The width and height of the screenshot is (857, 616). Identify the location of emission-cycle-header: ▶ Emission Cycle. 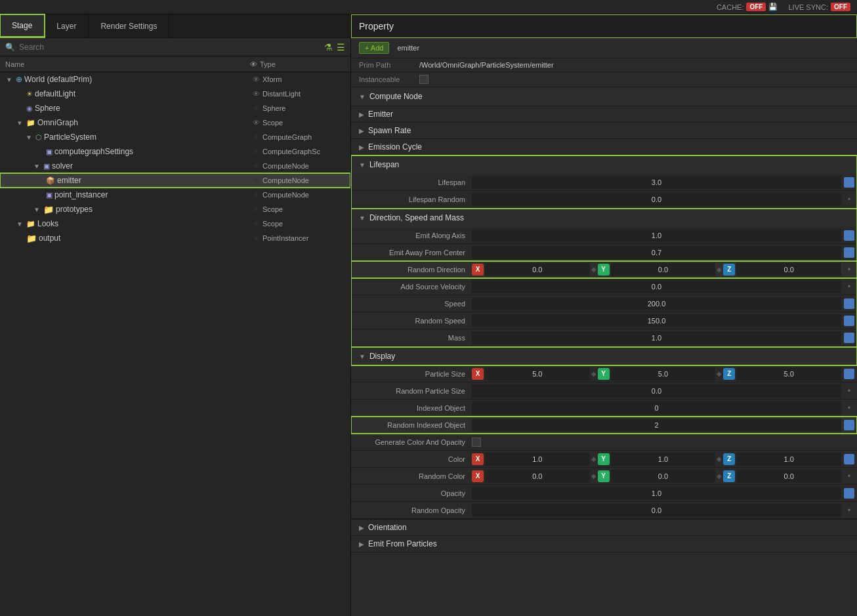
(604, 147).